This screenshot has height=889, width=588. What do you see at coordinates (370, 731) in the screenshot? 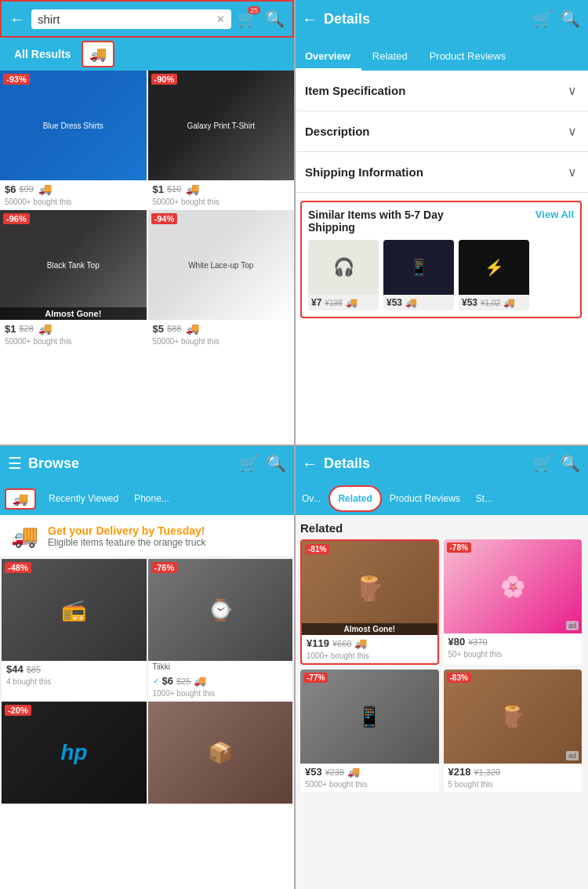
I see `related-item: -77% 📱 ¥53 ¥238 🚚 5000+ bought this` at bounding box center [370, 731].